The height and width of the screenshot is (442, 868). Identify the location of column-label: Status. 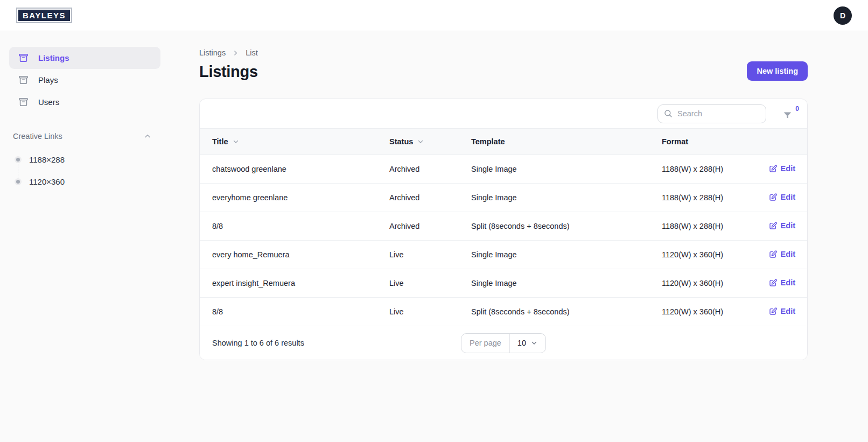
(401, 142).